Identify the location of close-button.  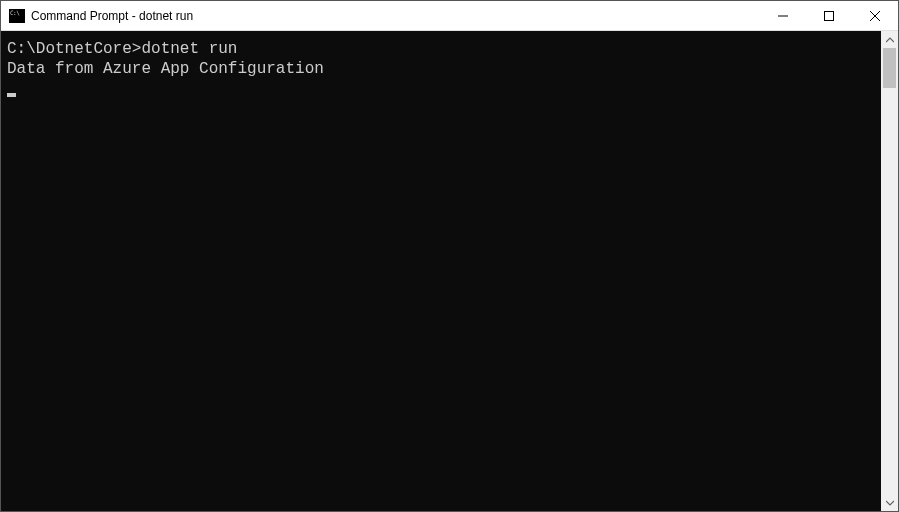
(875, 16).